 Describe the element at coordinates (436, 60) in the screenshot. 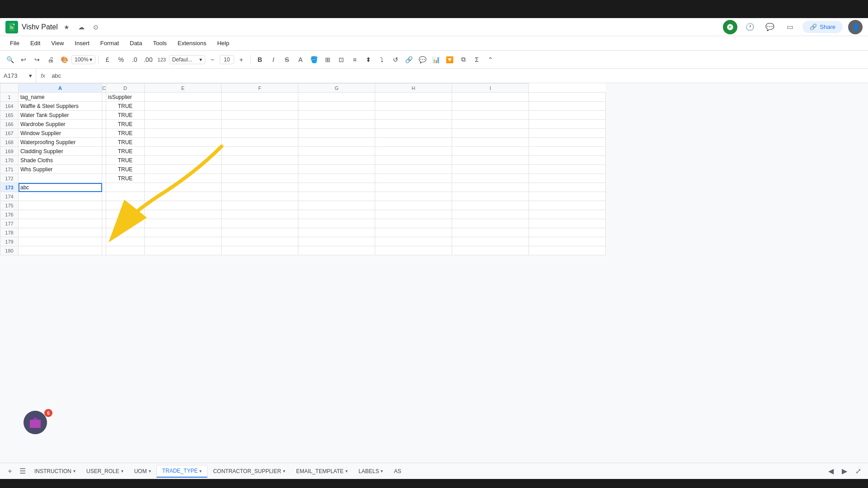

I see `chart-icon: 📊` at that location.